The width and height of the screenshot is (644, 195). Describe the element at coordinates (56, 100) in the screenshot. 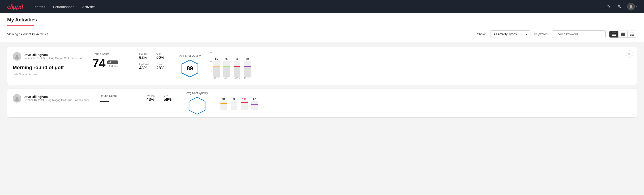

I see `user-date-2: October 16, 2021 · Gog Magog Golf Club -…` at that location.